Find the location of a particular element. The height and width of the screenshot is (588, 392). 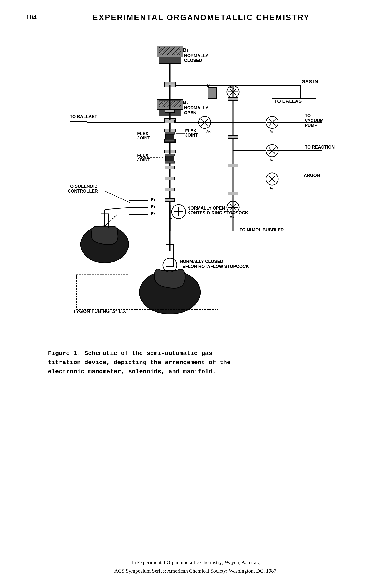

svg-text: GAS IN is located at coordinates (310, 82).